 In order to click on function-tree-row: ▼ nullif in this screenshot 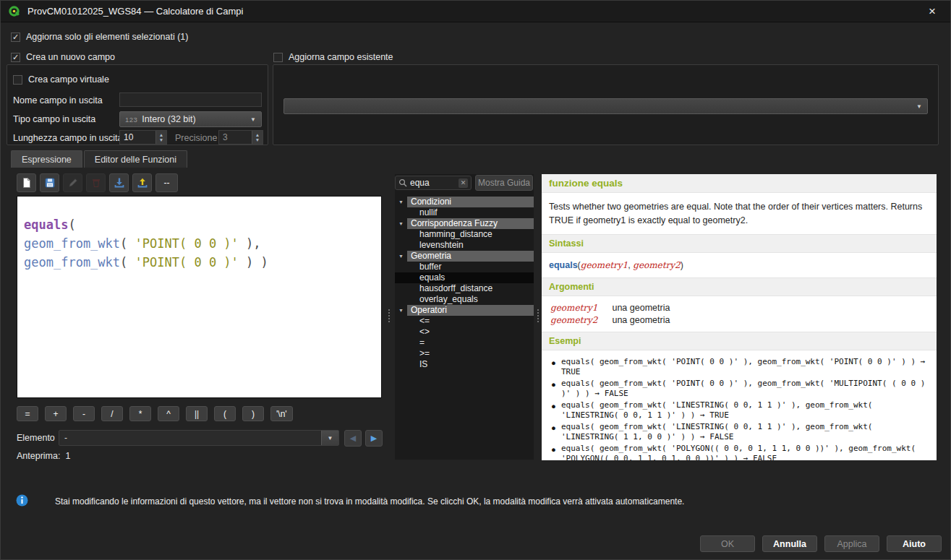, I will do `click(464, 212)`.